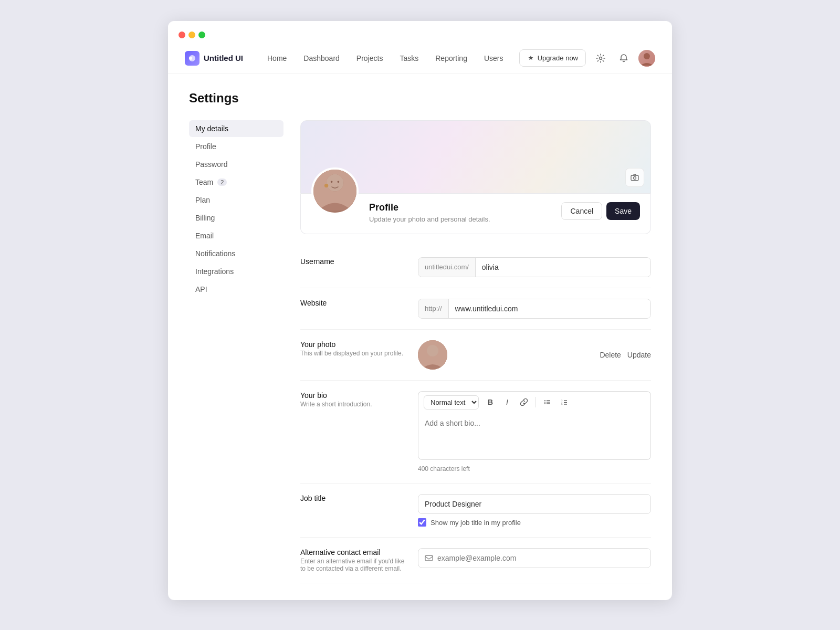 Image resolution: width=840 pixels, height=630 pixels. I want to click on team-badge: 2, so click(222, 182).